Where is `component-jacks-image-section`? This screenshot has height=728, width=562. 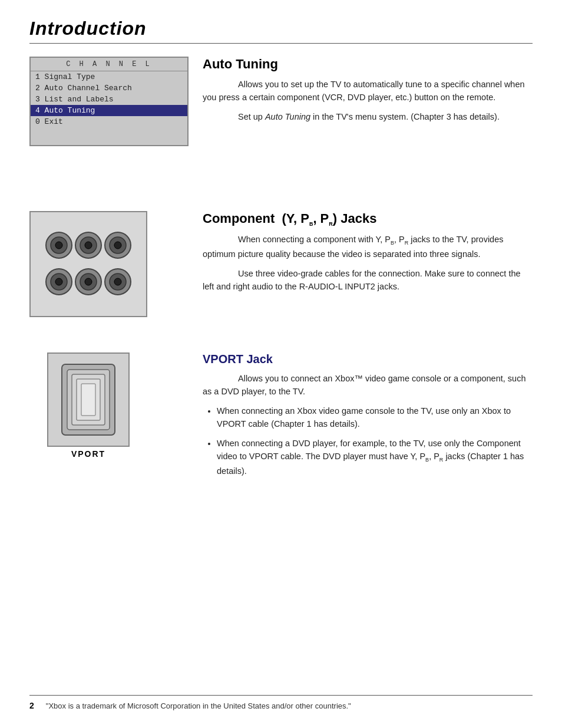 component-jacks-image-section is located at coordinates (109, 273).